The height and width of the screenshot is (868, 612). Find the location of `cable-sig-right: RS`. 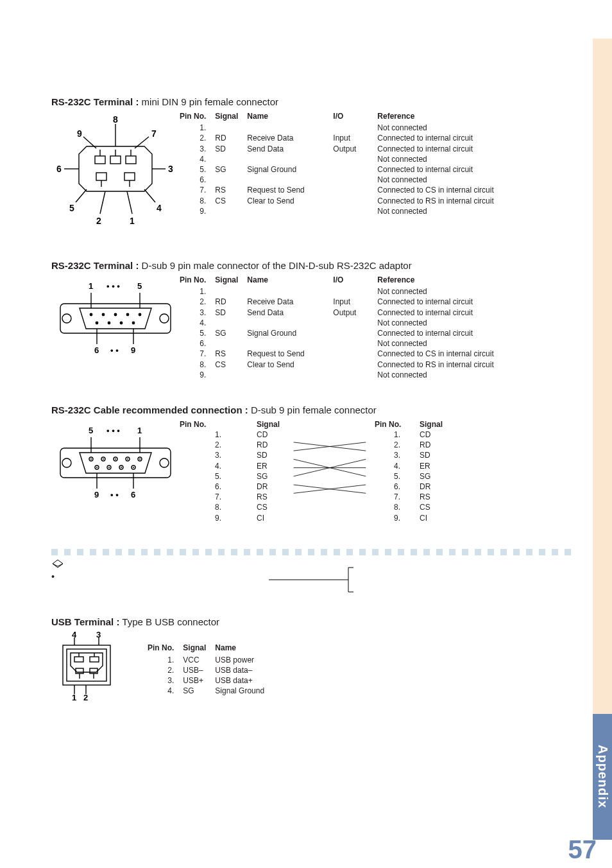

cable-sig-right: RS is located at coordinates (432, 497).